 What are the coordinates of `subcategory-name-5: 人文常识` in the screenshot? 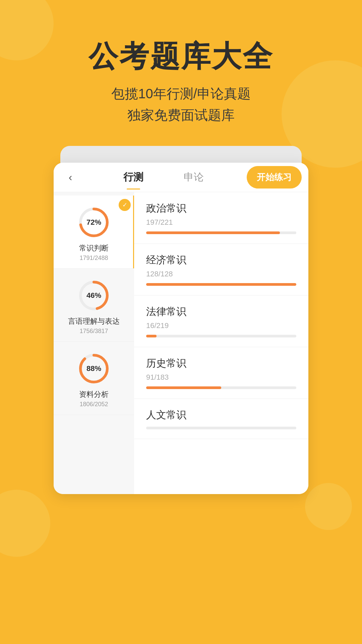 It's located at (221, 415).